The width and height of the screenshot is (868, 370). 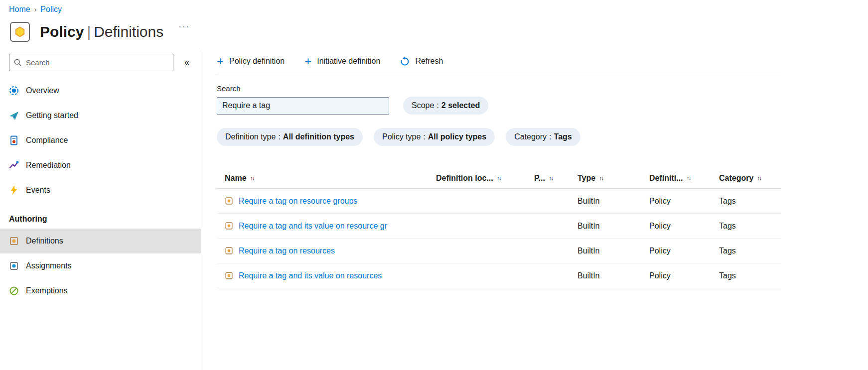 What do you see at coordinates (102, 32) in the screenshot?
I see `page-title: Policy|Definitions` at bounding box center [102, 32].